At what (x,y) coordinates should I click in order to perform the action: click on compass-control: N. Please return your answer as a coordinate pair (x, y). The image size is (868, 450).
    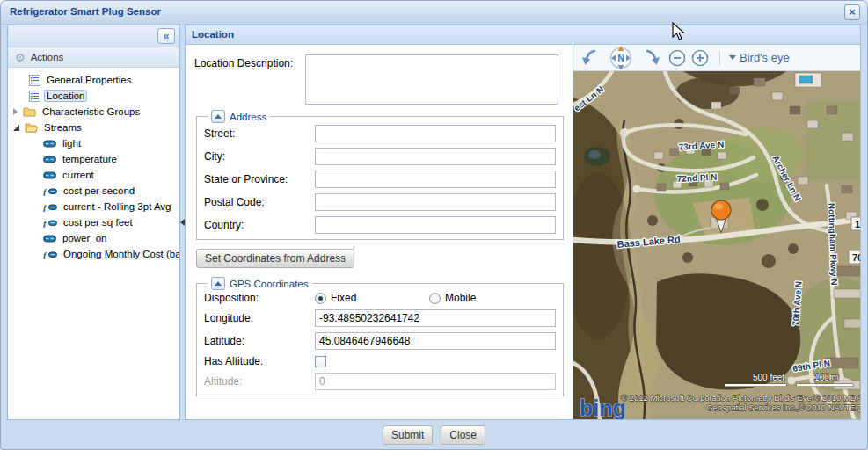
    Looking at the image, I should click on (621, 58).